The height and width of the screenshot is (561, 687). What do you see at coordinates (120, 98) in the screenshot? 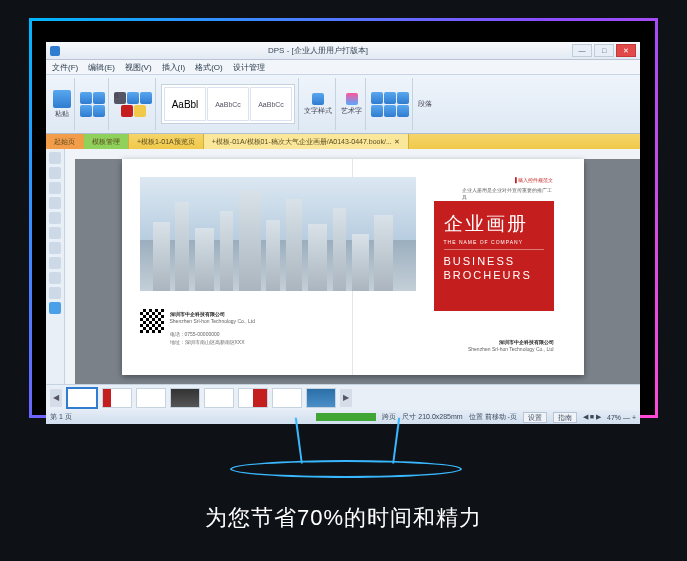
I see `bold-icon: B` at bounding box center [120, 98].